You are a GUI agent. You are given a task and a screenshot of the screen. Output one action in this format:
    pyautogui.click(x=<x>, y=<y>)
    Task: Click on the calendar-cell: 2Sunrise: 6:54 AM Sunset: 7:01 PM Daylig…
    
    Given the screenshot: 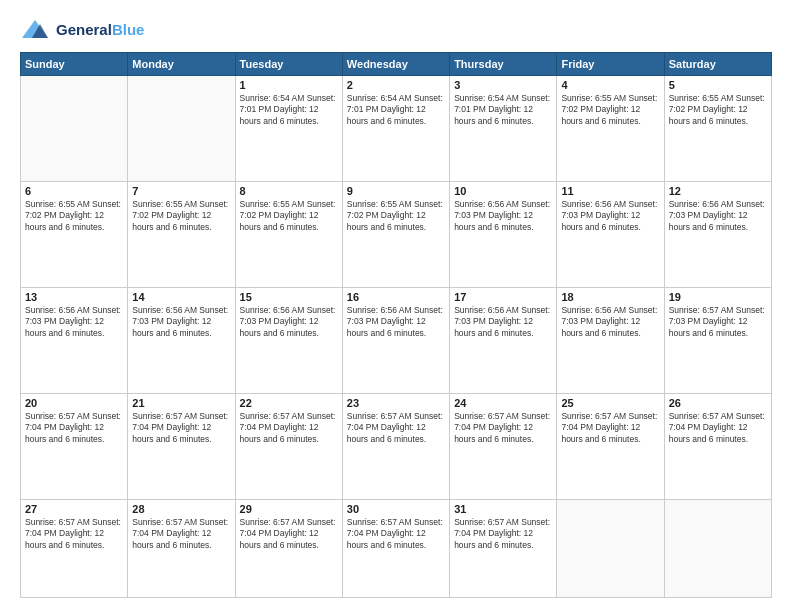 What is the action you would take?
    pyautogui.click(x=396, y=129)
    